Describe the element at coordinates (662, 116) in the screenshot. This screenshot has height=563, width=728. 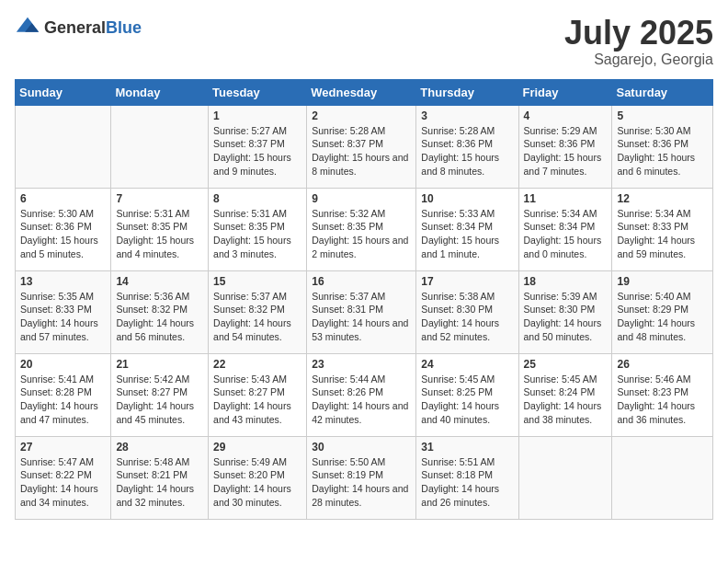
I see `day-number: 5` at that location.